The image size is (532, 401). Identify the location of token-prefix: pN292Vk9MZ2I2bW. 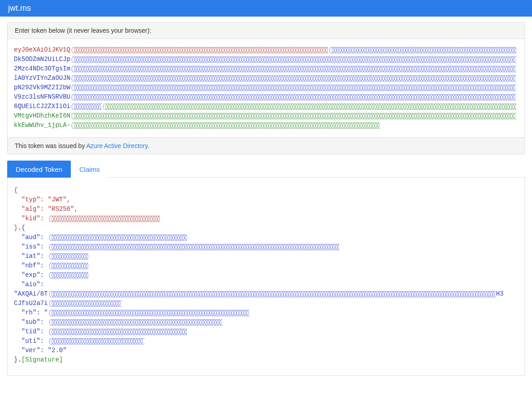
(42, 87).